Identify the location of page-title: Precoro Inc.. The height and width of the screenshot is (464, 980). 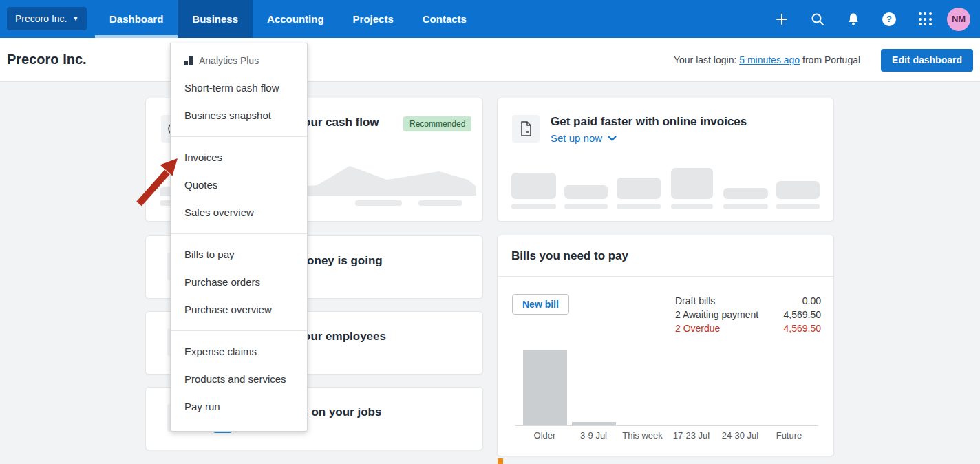
(47, 59).